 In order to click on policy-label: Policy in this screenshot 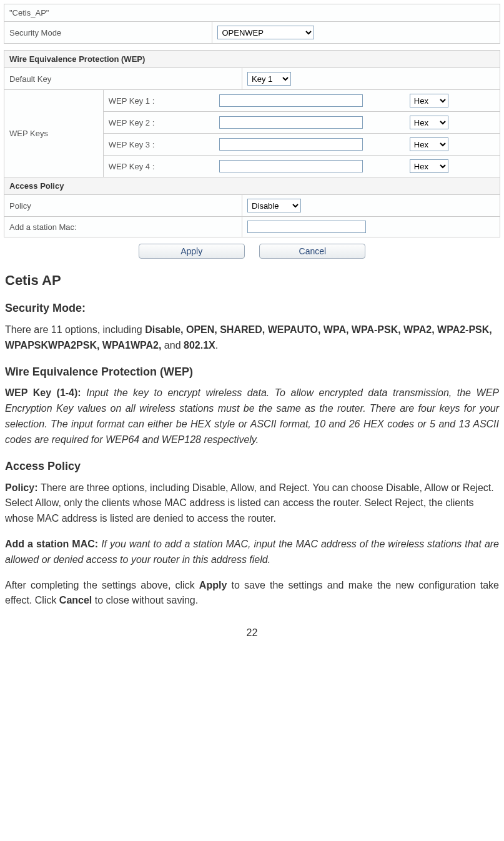, I will do `click(124, 206)`.